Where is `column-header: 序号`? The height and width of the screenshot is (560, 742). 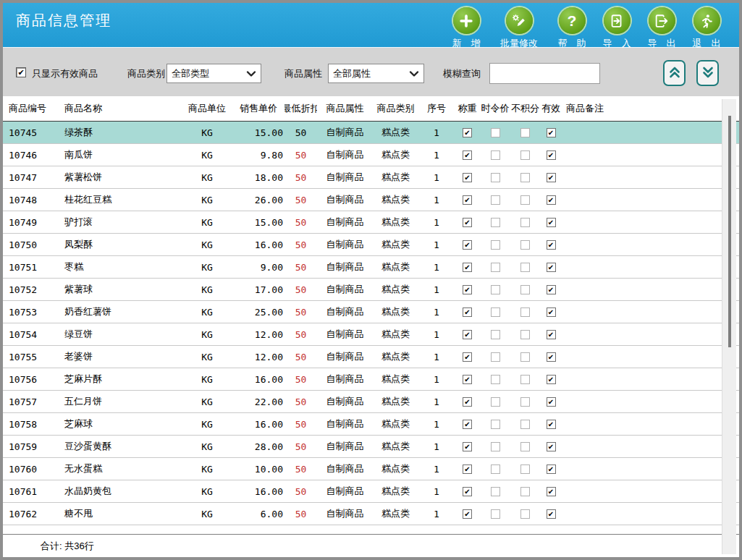 column-header: 序号 is located at coordinates (437, 109).